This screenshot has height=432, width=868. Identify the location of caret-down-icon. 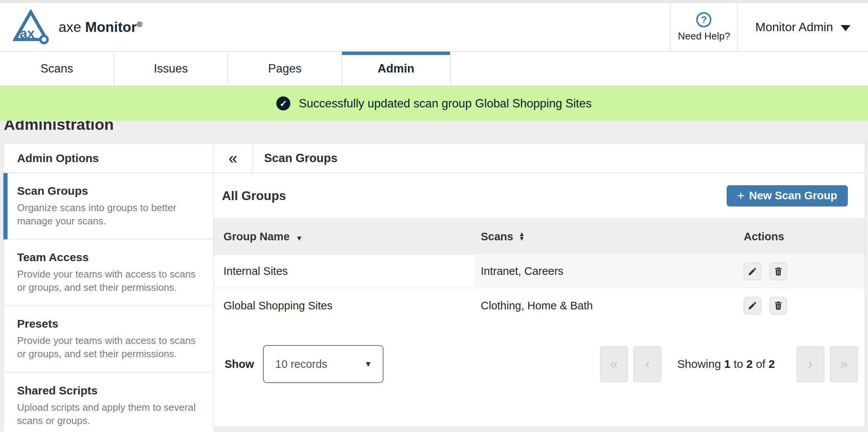
(846, 28).